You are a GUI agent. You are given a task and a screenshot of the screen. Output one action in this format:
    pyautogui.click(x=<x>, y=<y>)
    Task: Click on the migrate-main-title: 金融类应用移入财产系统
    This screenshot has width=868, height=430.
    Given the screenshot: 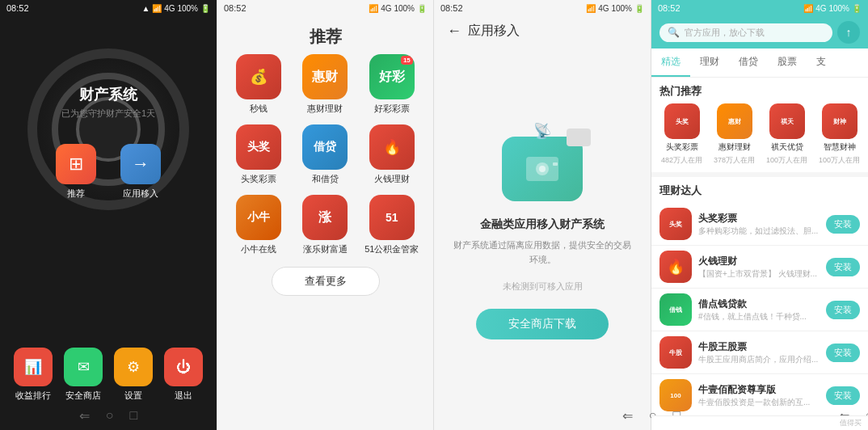 What is the action you would take?
    pyautogui.click(x=542, y=225)
    